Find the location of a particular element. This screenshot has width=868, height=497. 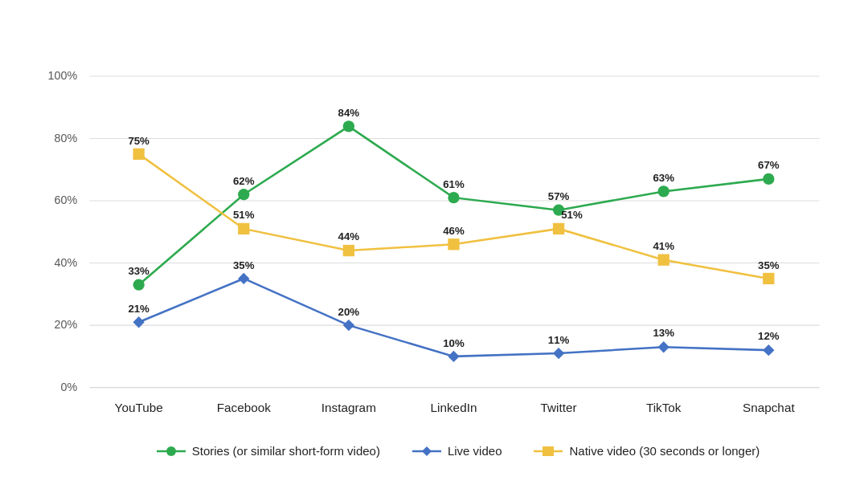

x-label-youtube: YouTube is located at coordinates (139, 408).